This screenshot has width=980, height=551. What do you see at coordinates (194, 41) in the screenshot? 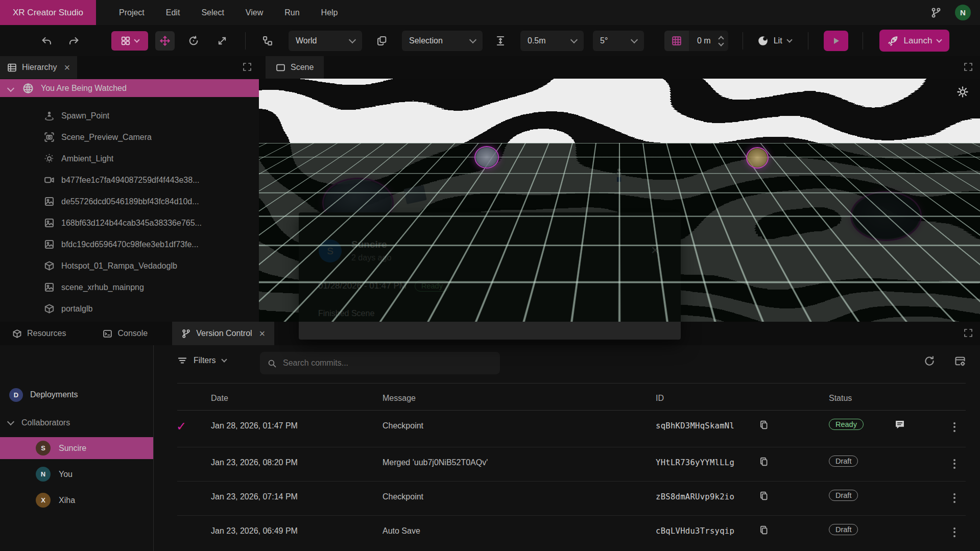
I see `rotate-icon` at bounding box center [194, 41].